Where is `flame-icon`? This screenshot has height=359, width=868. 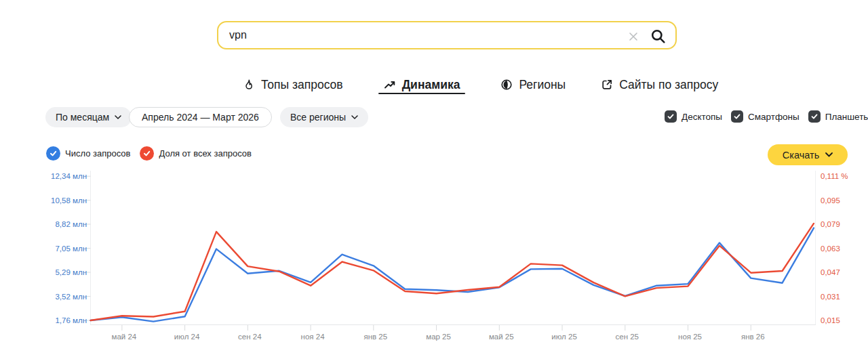
flame-icon is located at coordinates (249, 85).